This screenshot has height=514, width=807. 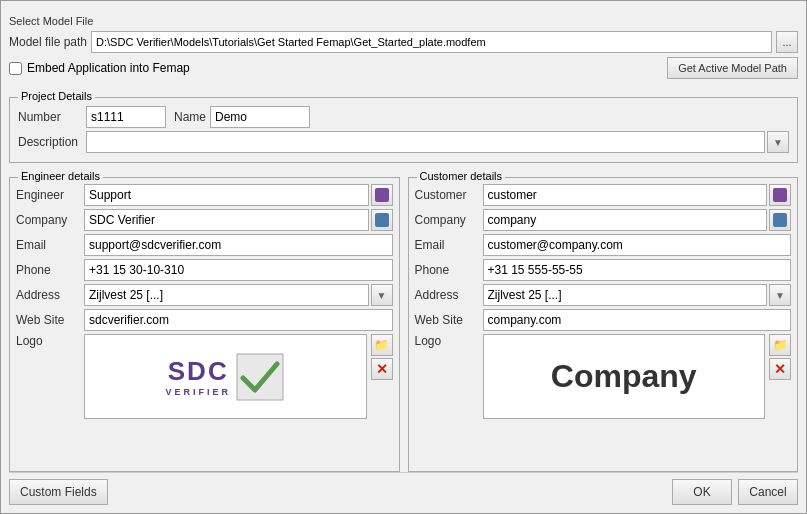 I want to click on cust-company-button, so click(x=780, y=220).